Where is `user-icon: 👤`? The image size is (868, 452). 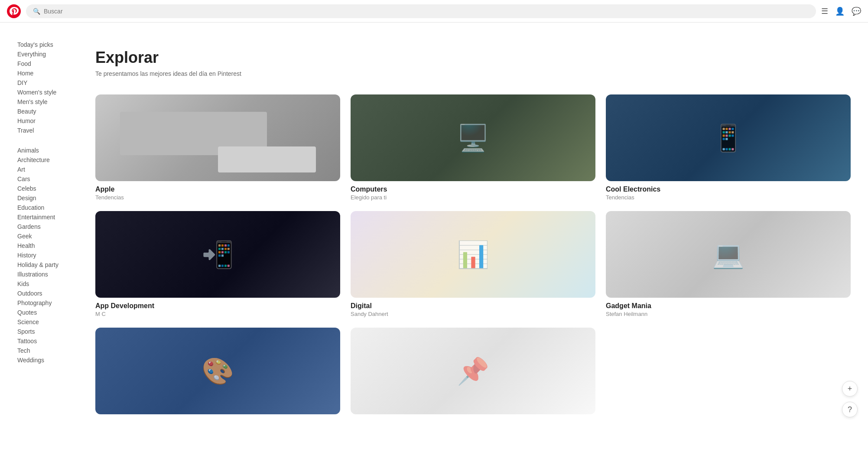
user-icon: 👤 is located at coordinates (840, 11).